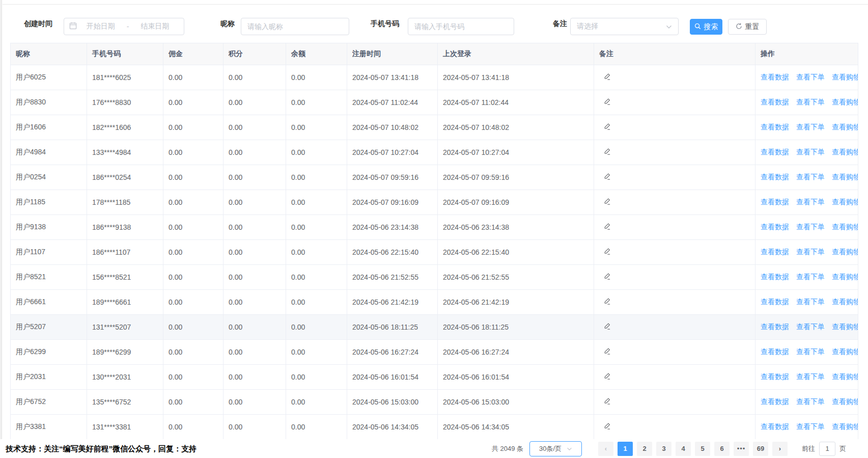 The height and width of the screenshot is (458, 868). I want to click on end-date-placeholder: 结束日期, so click(155, 26).